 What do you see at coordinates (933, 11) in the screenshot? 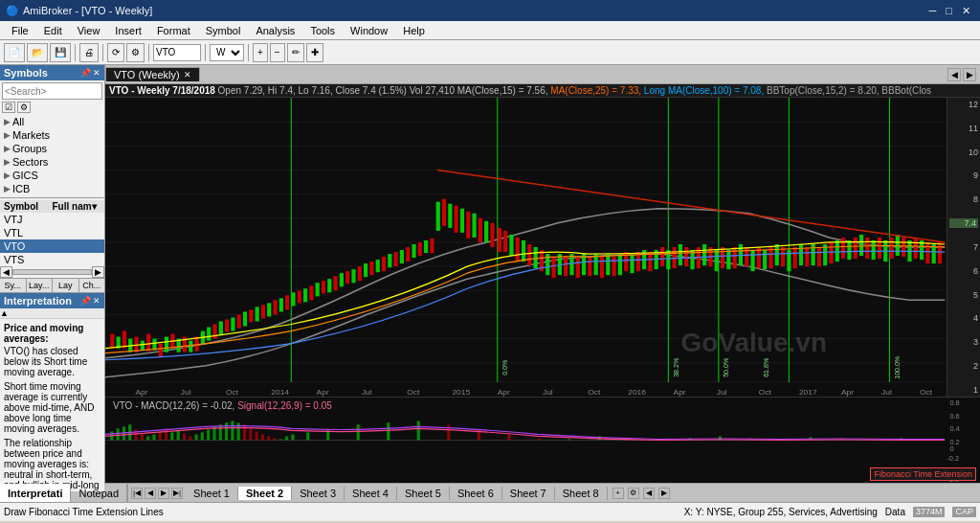
I see `minimize-button: ─` at bounding box center [933, 11].